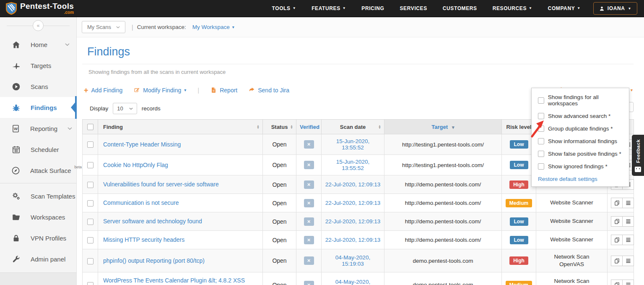 The image size is (644, 285). Describe the element at coordinates (329, 8) in the screenshot. I see `nav-item-features: FEATURES▼` at that location.